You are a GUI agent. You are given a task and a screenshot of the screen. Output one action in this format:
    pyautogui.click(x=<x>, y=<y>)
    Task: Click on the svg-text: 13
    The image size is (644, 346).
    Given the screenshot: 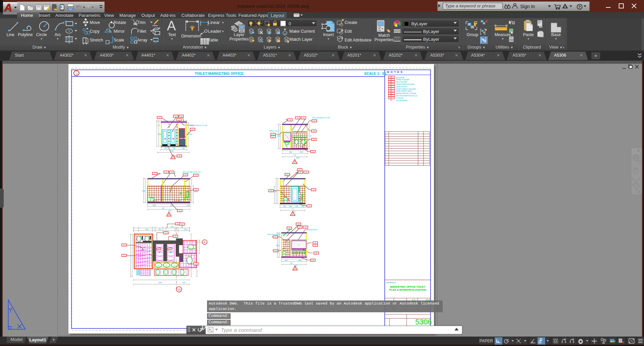 What is the action you would take?
    pyautogui.click(x=179, y=289)
    